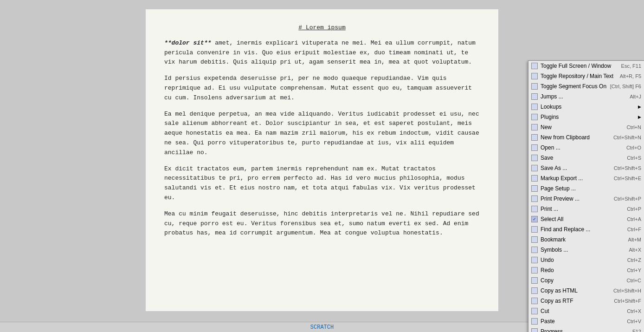 The width and height of the screenshot is (644, 332). What do you see at coordinates (535, 330) in the screenshot?
I see `menu-icon-progress` at bounding box center [535, 330].